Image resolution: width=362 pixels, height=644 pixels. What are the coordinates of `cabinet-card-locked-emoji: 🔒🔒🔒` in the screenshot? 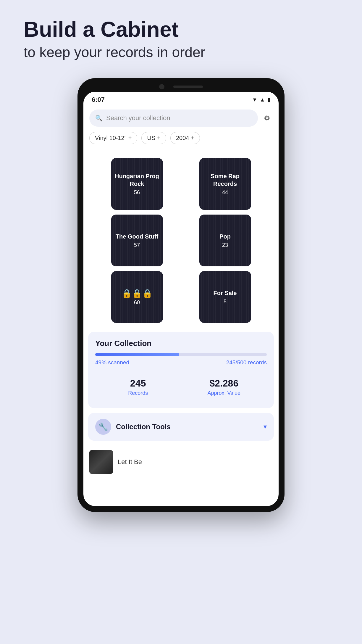 It's located at (137, 294).